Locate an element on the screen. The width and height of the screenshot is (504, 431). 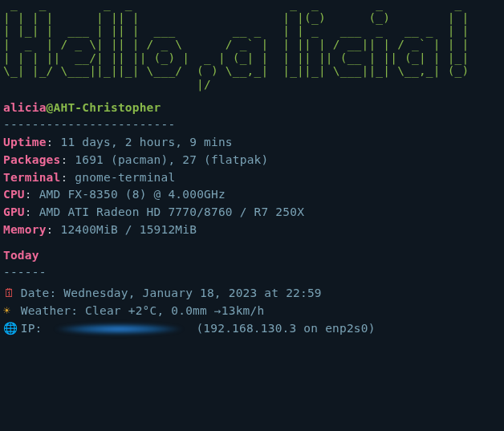
uptime-value: 11 days, 2 hours, 9 mins is located at coordinates (146, 142).